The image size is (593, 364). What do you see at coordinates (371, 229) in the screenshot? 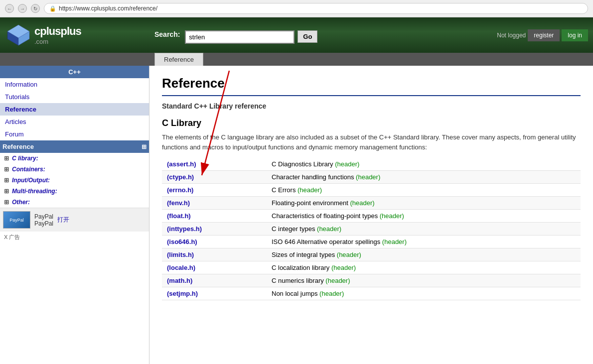
I see `table-row: (inttypes.h) C integer types (header)` at bounding box center [371, 229].